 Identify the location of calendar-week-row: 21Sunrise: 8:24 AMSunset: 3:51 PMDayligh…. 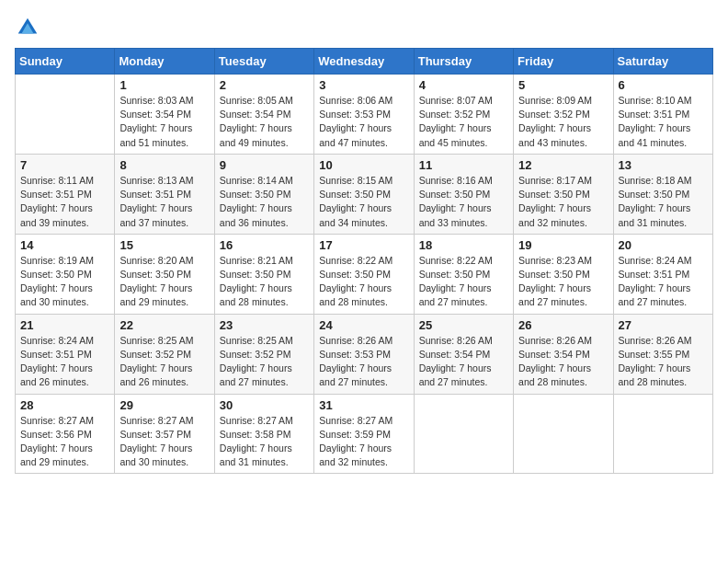
(364, 353).